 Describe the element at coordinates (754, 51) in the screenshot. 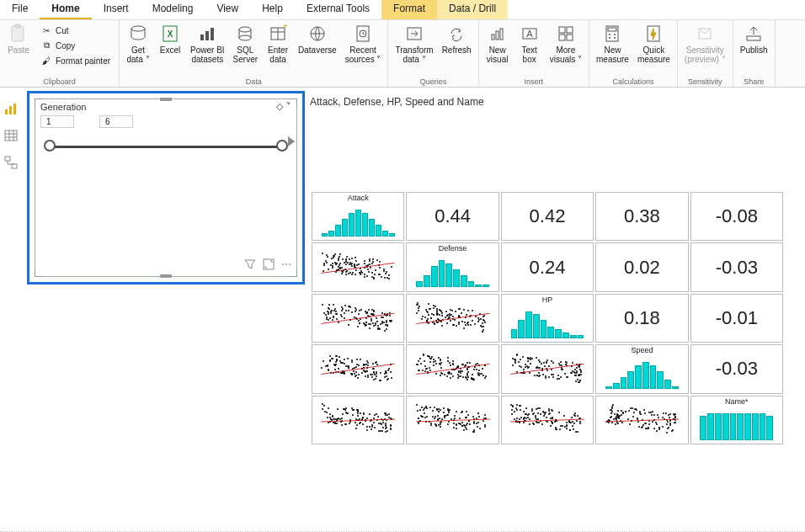

I see `publish-label: Publish` at that location.